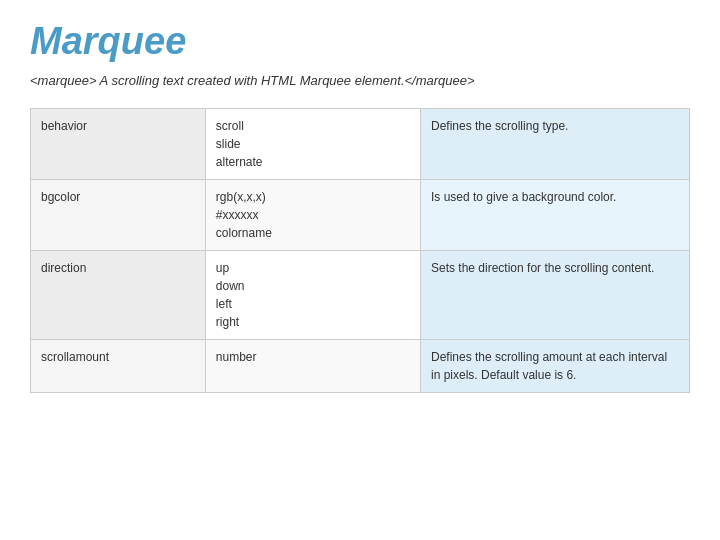 The image size is (720, 540). What do you see at coordinates (360, 366) in the screenshot?
I see `table-row: scrollamountnumberDefines the scrolling …` at bounding box center [360, 366].